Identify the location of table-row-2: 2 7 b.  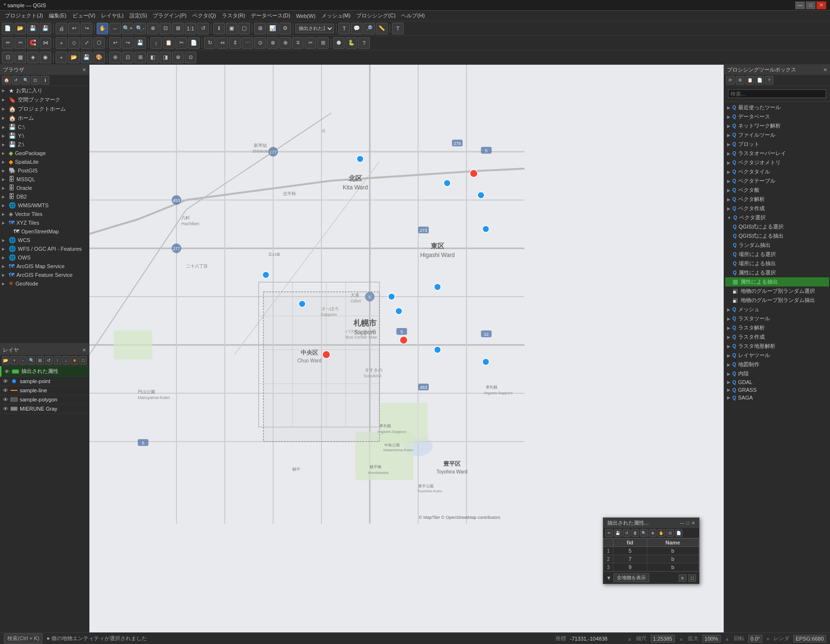
(652, 559).